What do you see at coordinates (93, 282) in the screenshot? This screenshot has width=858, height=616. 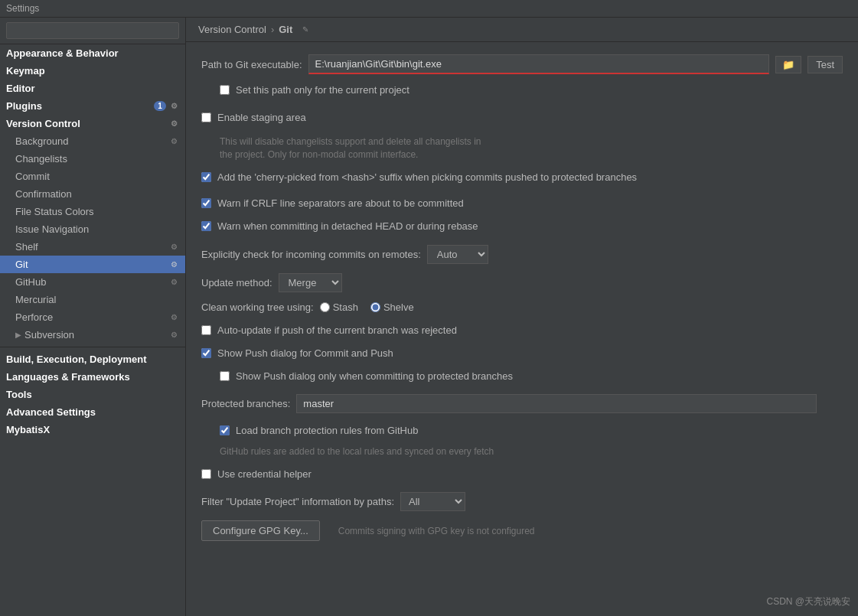 I see `sidebar-item-github: GitHub ⚙` at bounding box center [93, 282].